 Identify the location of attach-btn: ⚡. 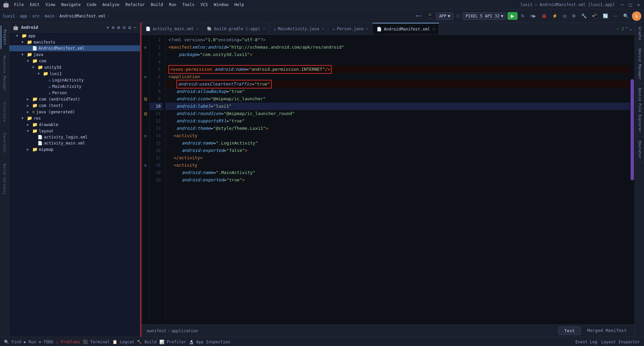
(555, 16).